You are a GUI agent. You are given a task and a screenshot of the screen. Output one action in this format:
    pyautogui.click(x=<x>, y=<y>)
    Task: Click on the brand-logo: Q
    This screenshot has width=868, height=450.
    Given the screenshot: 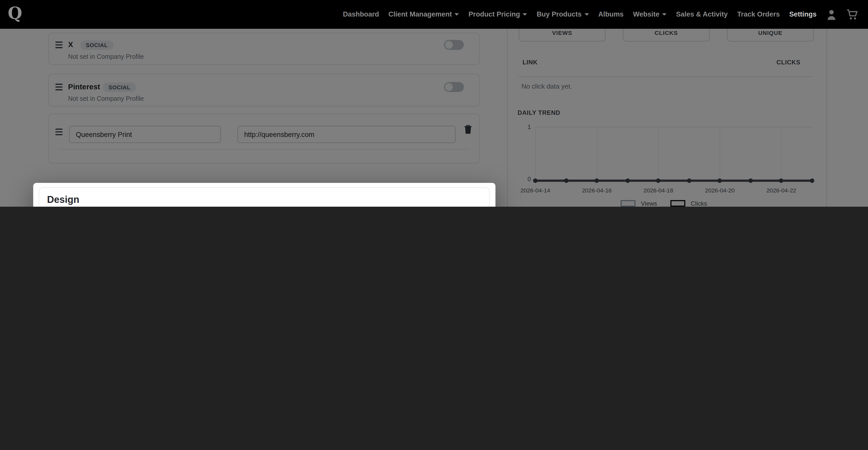 What is the action you would take?
    pyautogui.click(x=15, y=13)
    